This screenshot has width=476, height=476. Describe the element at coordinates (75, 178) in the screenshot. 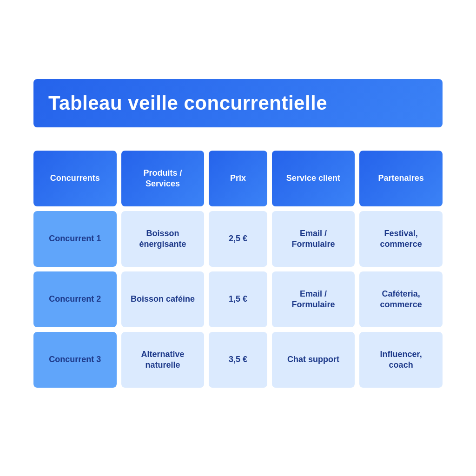

I see `header-concurrents: Concurrents` at that location.